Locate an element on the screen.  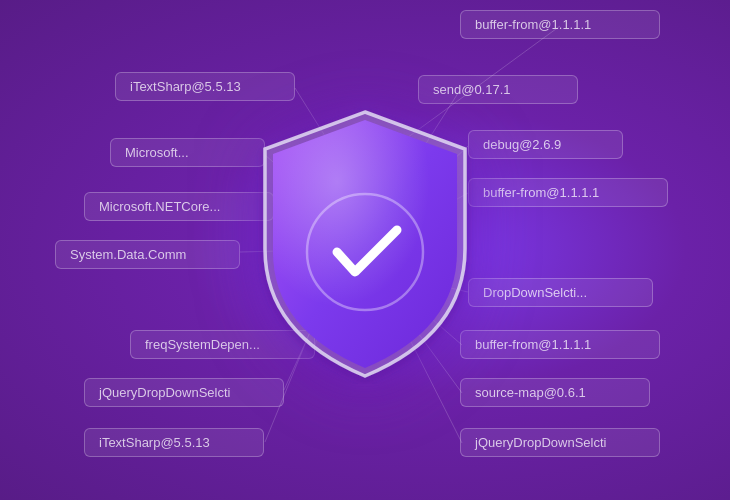
dependency-node: DropDownSelcti... is located at coordinates (560, 292).